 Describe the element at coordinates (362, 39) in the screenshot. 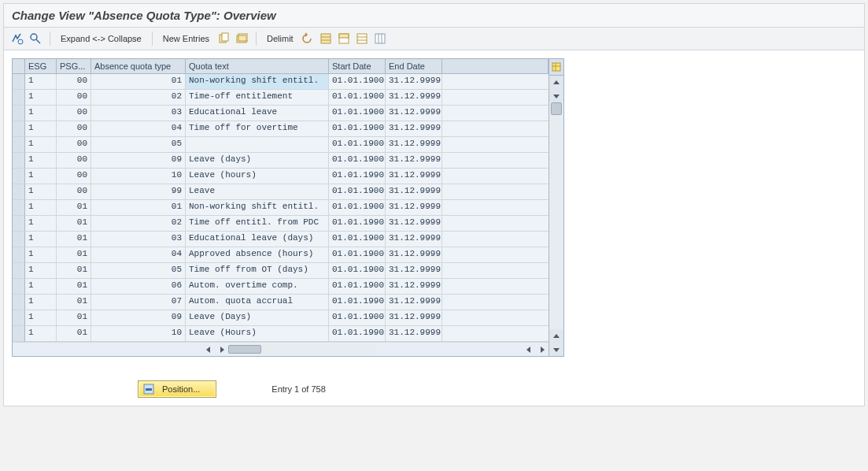

I see `deselect-all-icon` at that location.